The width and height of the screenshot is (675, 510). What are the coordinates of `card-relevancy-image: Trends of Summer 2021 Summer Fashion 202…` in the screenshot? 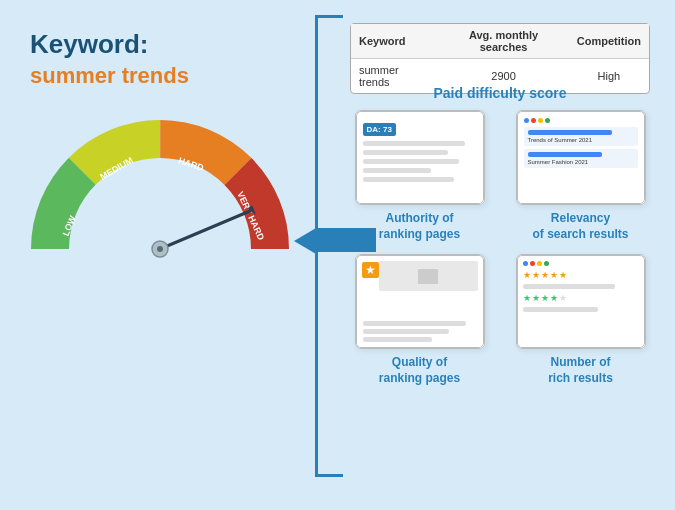 It's located at (581, 158).